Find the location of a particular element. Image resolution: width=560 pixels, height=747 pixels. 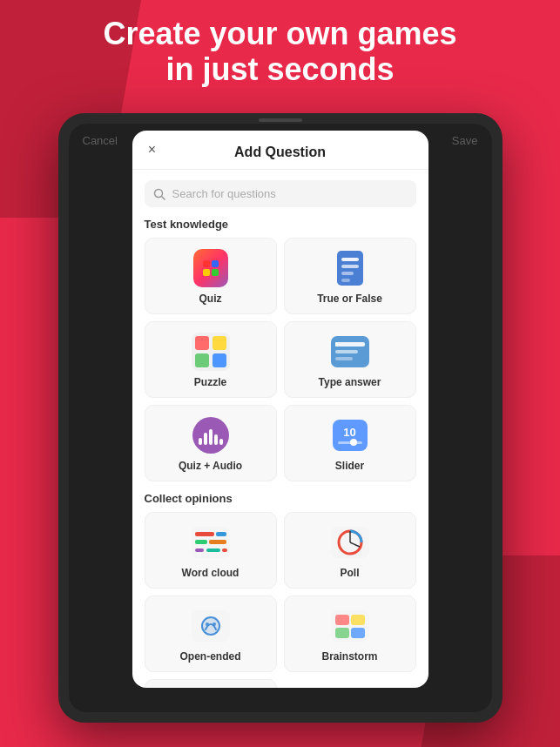

type-answer-card: Type answer is located at coordinates (350, 360).